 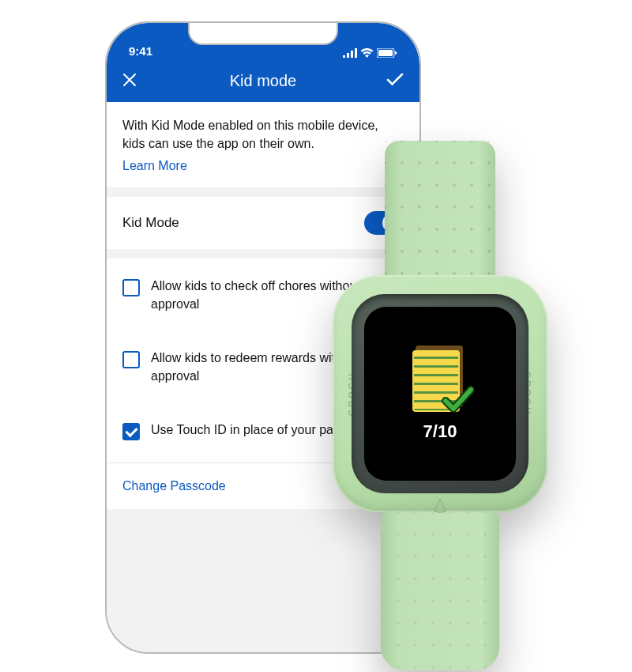 What do you see at coordinates (367, 53) in the screenshot?
I see `wifi-icon` at bounding box center [367, 53].